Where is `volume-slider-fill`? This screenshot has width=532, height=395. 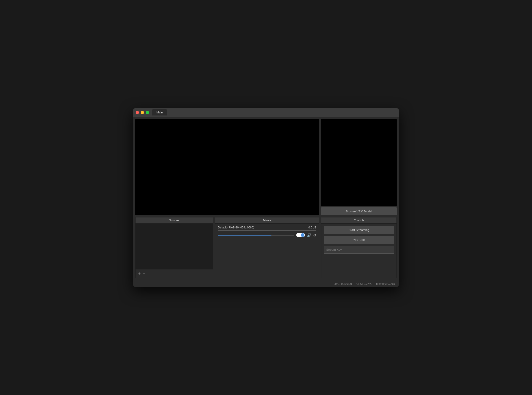
volume-slider-fill is located at coordinates (245, 235).